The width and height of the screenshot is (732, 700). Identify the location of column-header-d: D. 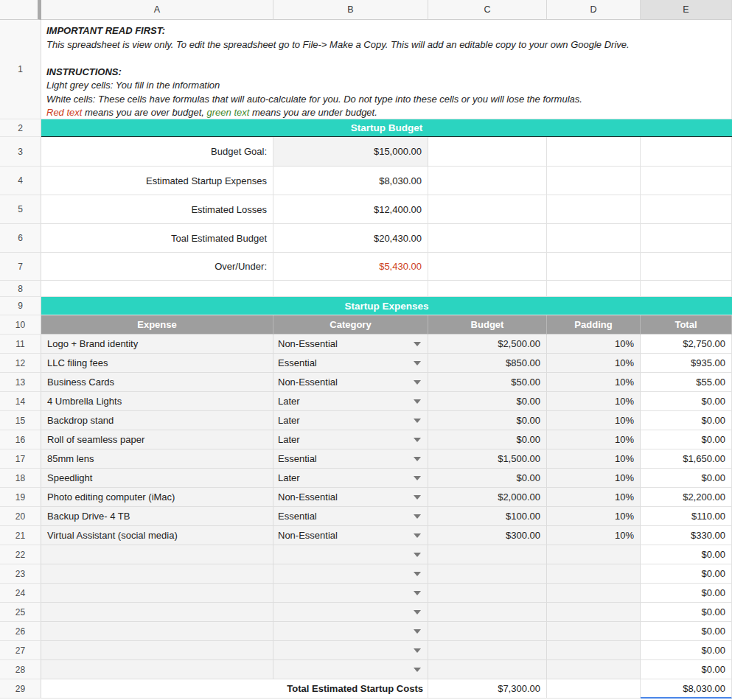
(594, 10).